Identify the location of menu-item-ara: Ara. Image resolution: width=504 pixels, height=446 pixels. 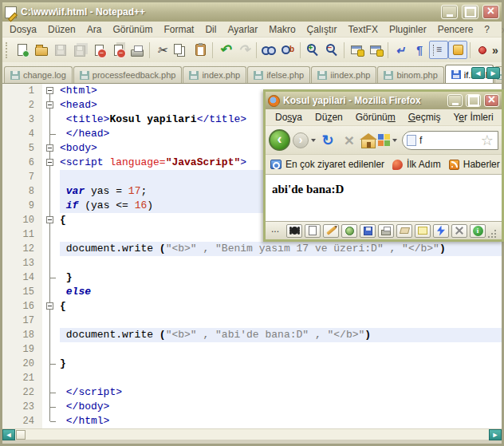
(94, 30).